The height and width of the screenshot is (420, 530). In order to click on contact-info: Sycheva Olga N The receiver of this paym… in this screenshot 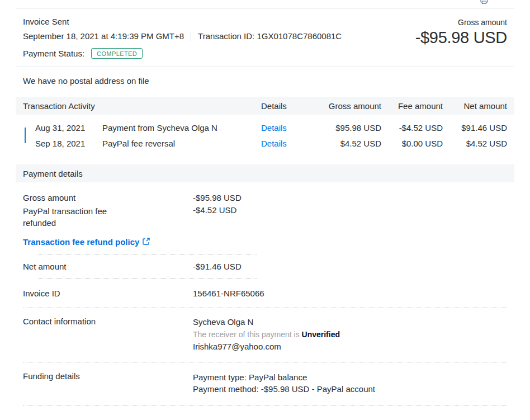, I will do `click(350, 334)`.